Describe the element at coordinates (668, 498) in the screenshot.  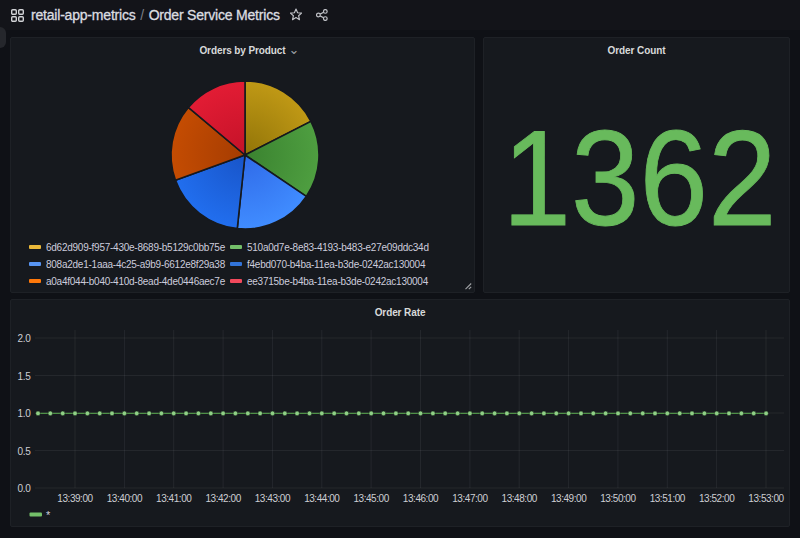
I see `svg-text: 13:51:00` at that location.